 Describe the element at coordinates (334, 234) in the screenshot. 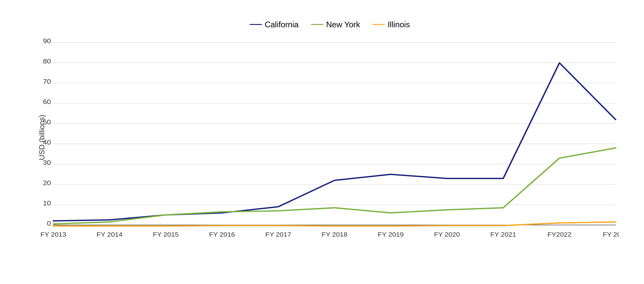

I see `svg-text: FY 2018` at that location.